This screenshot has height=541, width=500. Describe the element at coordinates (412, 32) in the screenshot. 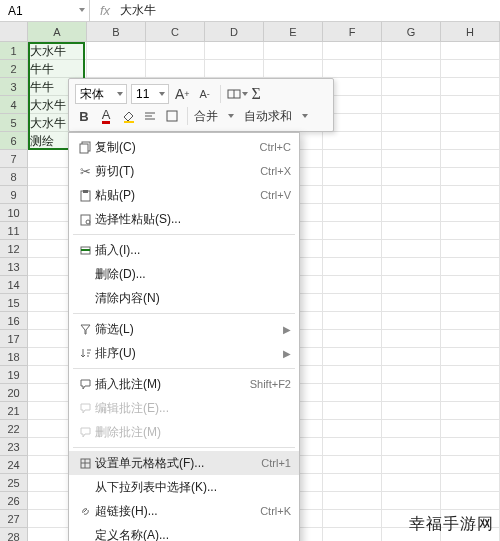

I see `column-header: G` at that location.